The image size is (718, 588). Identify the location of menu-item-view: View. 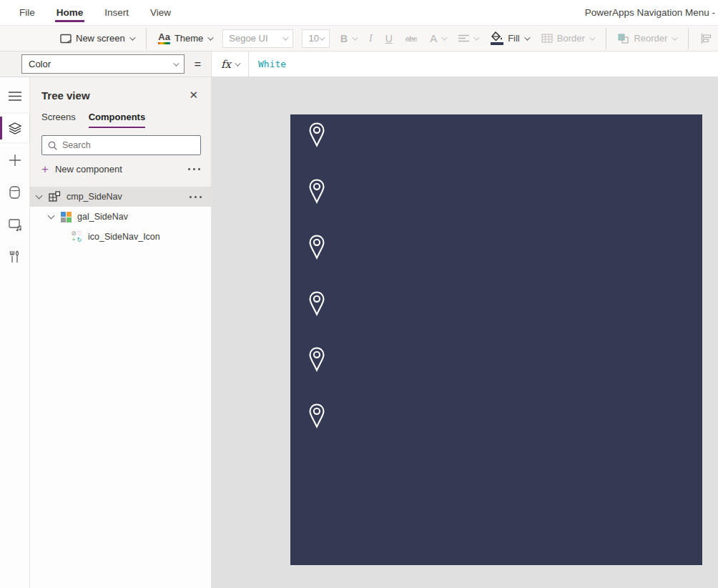
(160, 13).